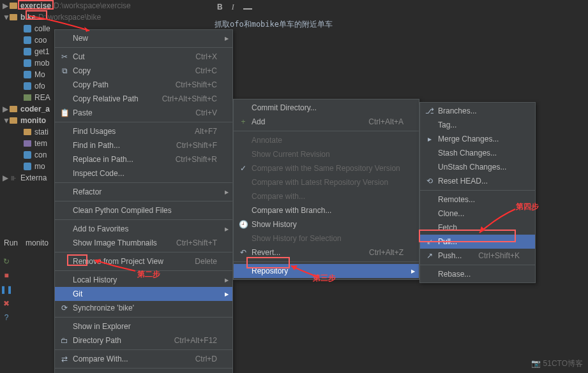  Describe the element at coordinates (33, 178) in the screenshot. I see `tree-label: Externa` at that location.